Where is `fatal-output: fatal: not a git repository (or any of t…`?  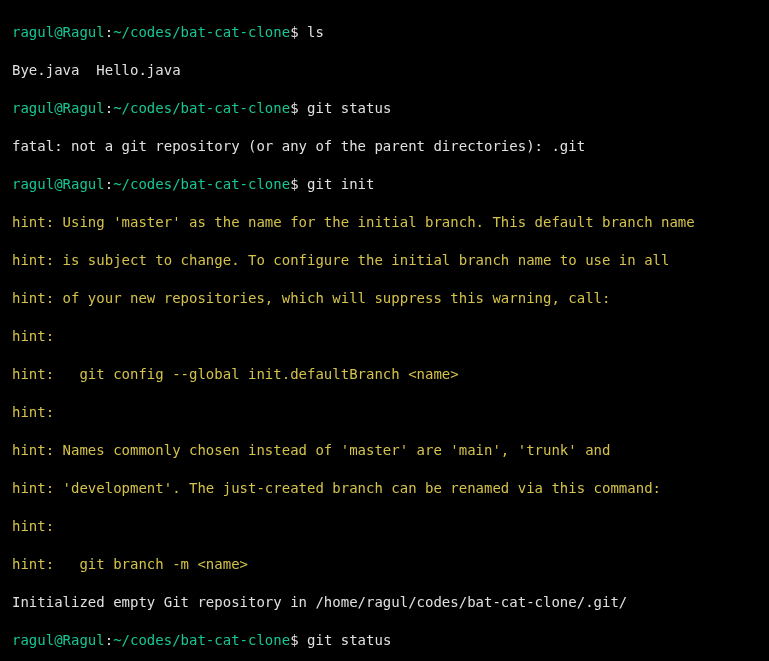 fatal-output: fatal: not a git repository (or any of t… is located at coordinates (384, 146).